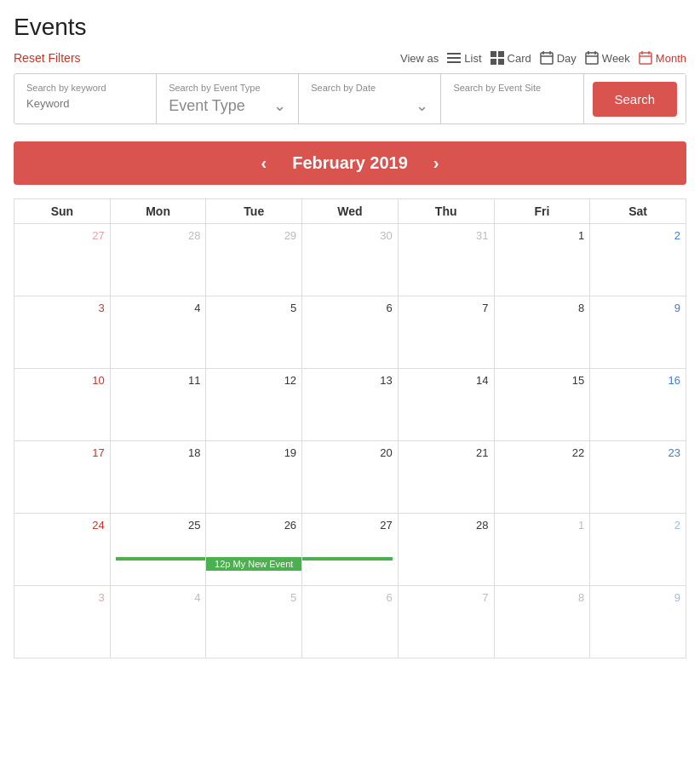 This screenshot has height=782, width=700. I want to click on calendar-day-29: 25, so click(158, 550).